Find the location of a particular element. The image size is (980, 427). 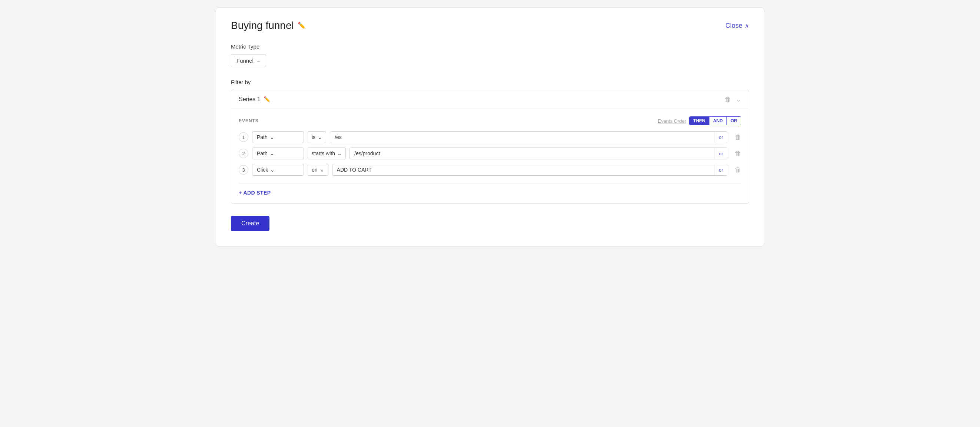

condition-chevron-2: ⌄ is located at coordinates (339, 153).